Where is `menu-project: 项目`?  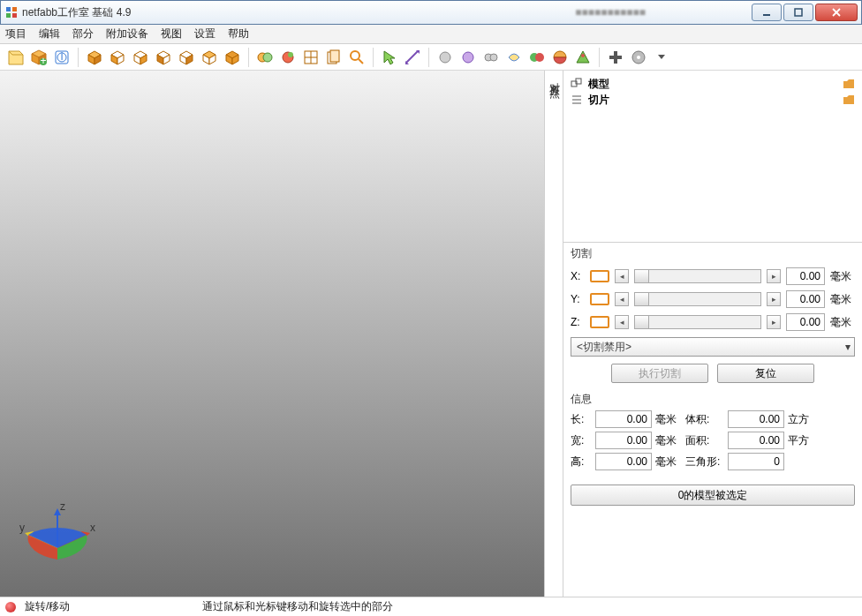
menu-project: 项目 is located at coordinates (16, 34).